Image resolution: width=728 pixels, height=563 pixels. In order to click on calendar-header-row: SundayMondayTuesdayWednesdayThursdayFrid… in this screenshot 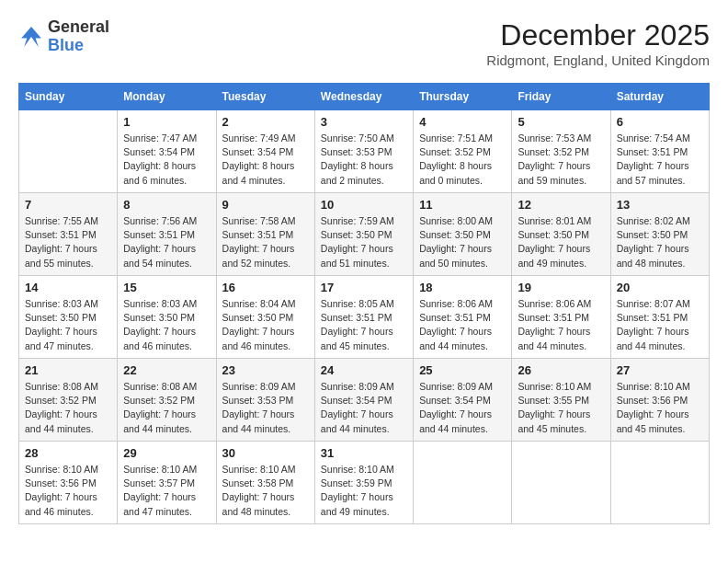, I will do `click(364, 98)`.